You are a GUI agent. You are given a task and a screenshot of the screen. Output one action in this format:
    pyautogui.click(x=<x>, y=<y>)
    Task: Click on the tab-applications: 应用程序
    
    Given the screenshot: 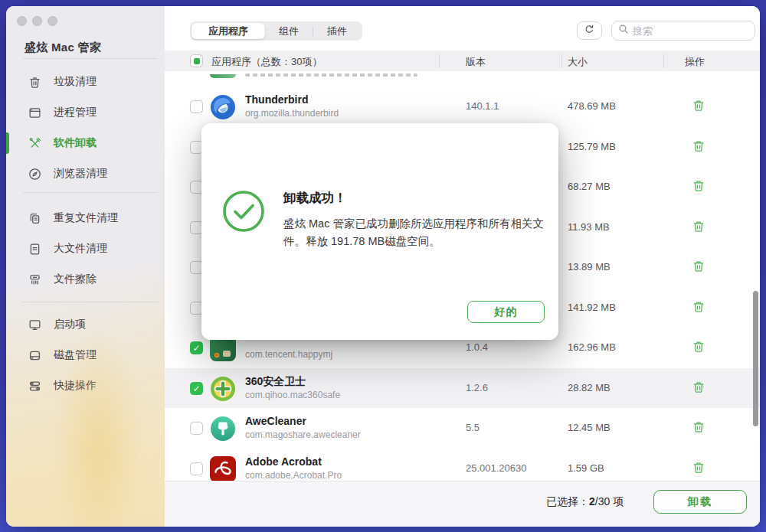 What is the action you would take?
    pyautogui.click(x=228, y=31)
    